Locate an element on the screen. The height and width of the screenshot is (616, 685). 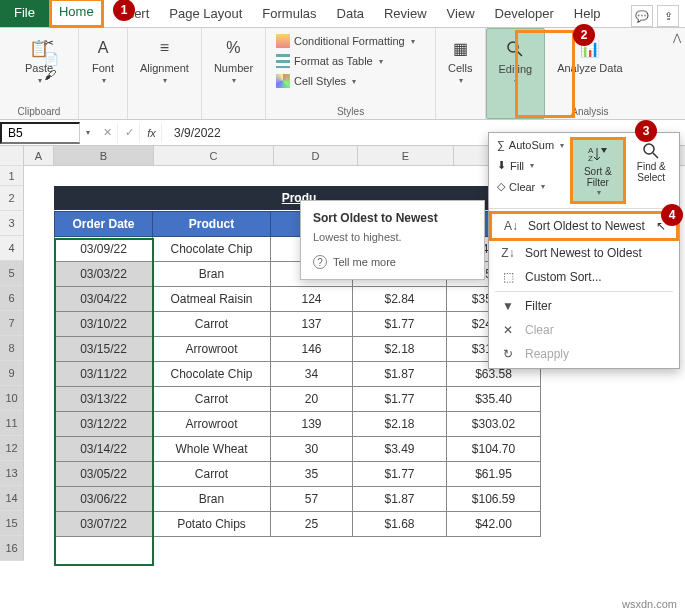
tab-file: File is located at coordinates (24, 14).